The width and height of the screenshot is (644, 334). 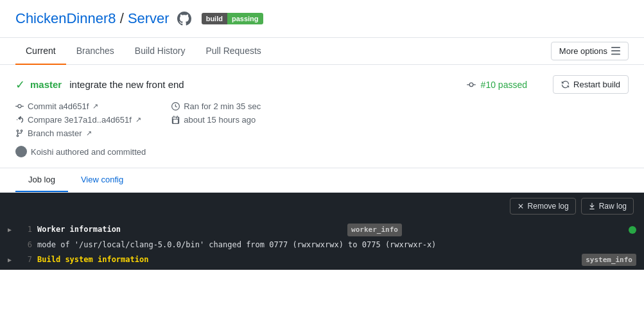 What do you see at coordinates (613, 206) in the screenshot?
I see `raw-log-label: Raw log` at bounding box center [613, 206].